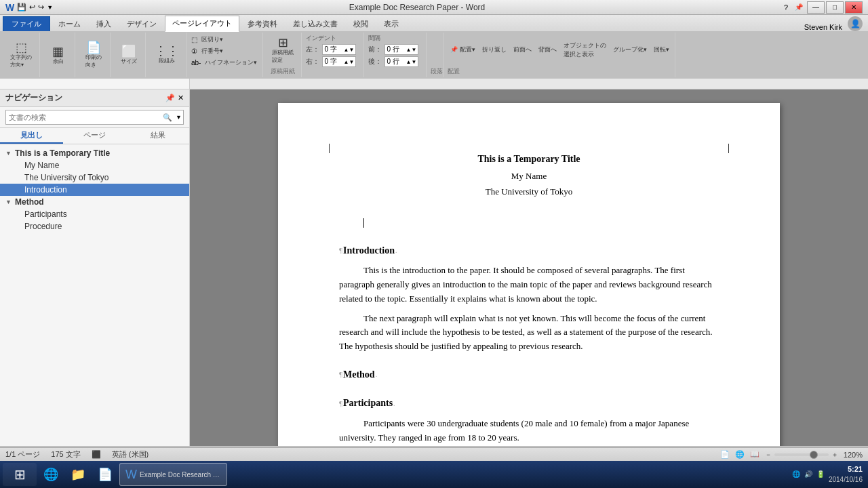 Image resolution: width=868 pixels, height=488 pixels. I want to click on nav-search-input, so click(83, 117).